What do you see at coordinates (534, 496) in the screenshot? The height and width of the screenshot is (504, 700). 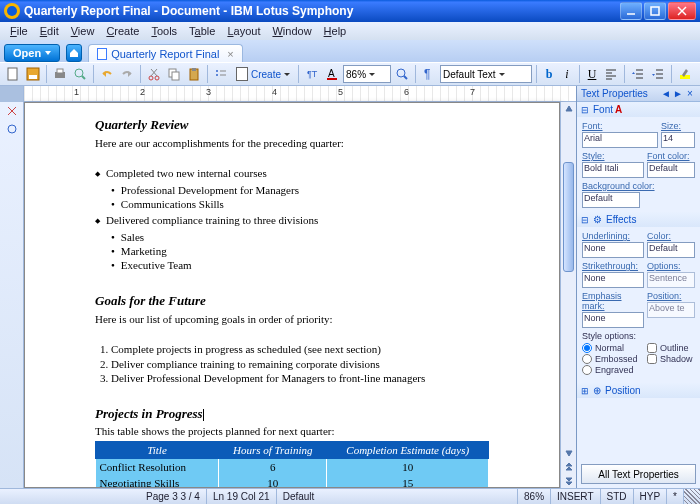 I see `status-zoom: 86%` at bounding box center [534, 496].